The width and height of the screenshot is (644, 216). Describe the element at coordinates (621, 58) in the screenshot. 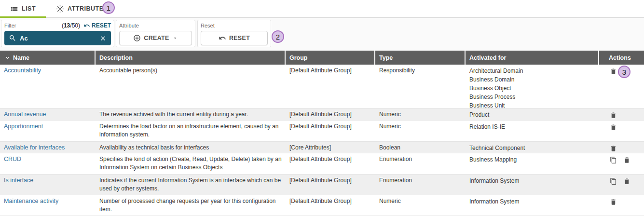

I see `column-header-actions: Actions` at that location.